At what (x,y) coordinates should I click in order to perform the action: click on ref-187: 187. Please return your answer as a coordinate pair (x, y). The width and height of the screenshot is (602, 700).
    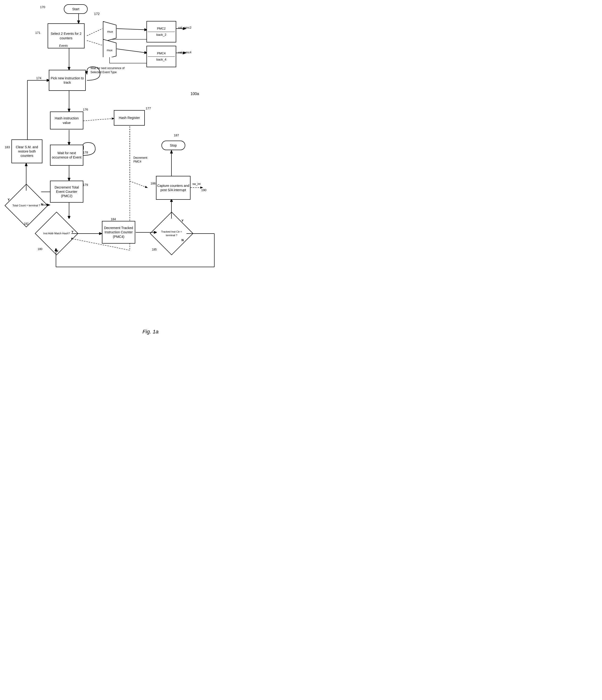
    Looking at the image, I should click on (176, 135).